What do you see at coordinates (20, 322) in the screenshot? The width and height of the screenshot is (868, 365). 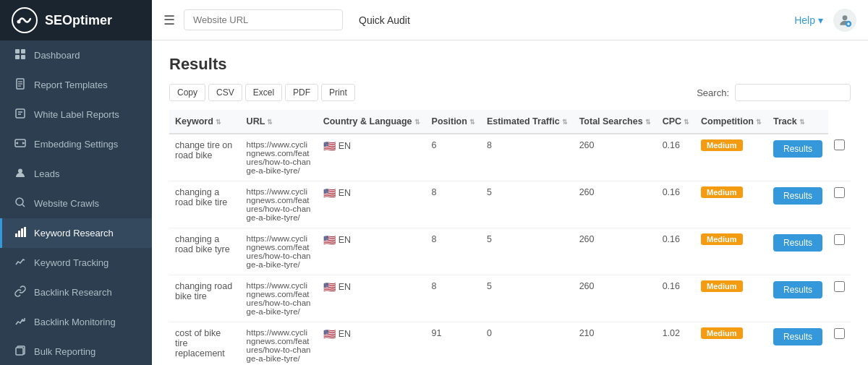 I see `backlink-monitoring-icon` at bounding box center [20, 322].